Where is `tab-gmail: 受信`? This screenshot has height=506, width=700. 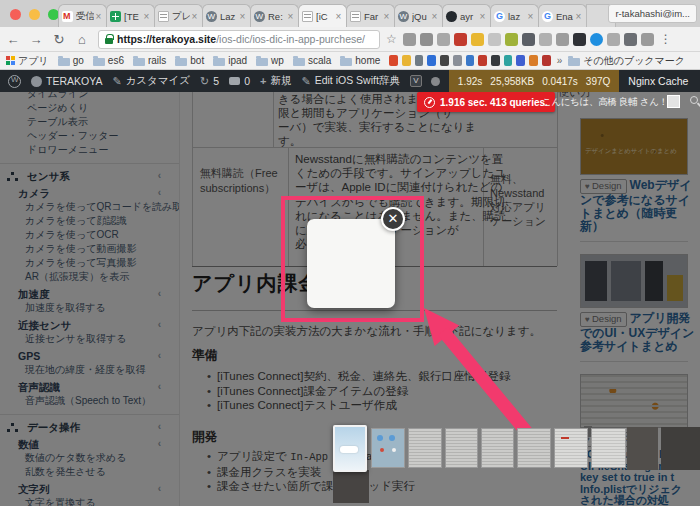
tab-gmail: 受信 is located at coordinates (82, 16).